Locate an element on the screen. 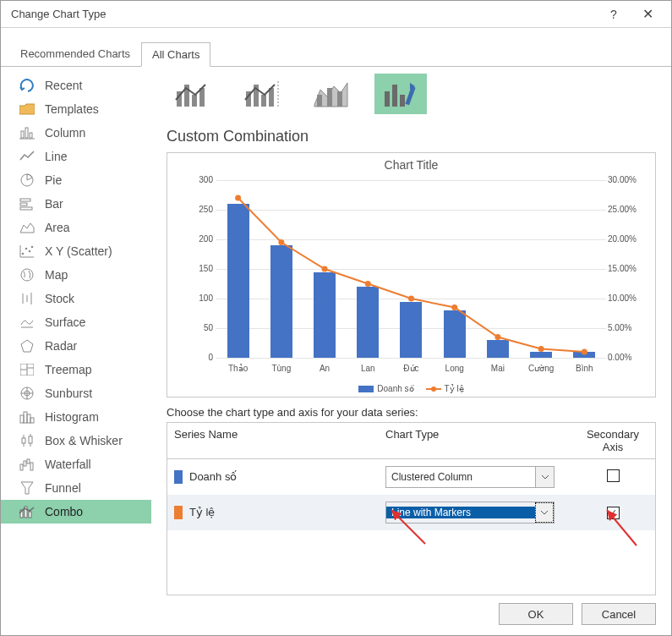  sidebar-item-surface: Surface is located at coordinates (76, 322).